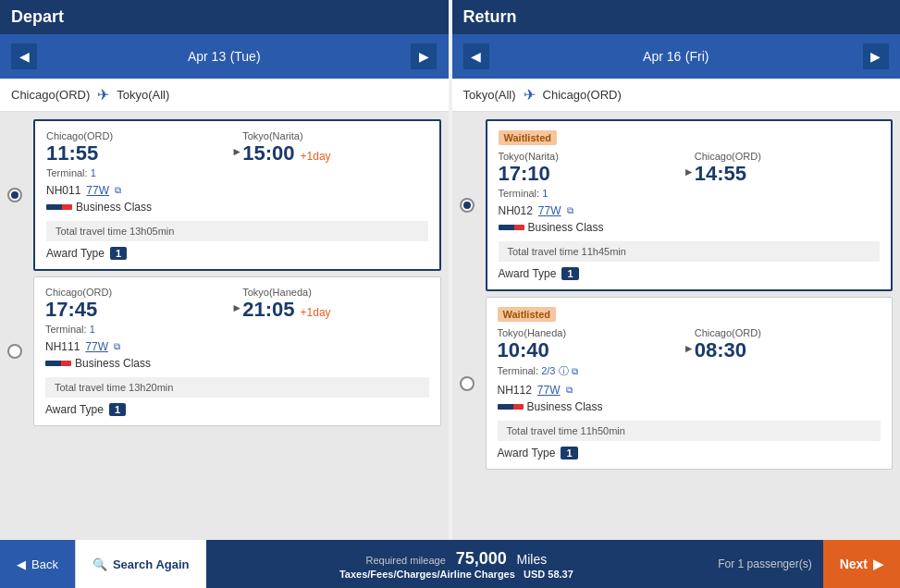 The height and width of the screenshot is (588, 900). I want to click on depart-next-btn: ▶, so click(424, 56).